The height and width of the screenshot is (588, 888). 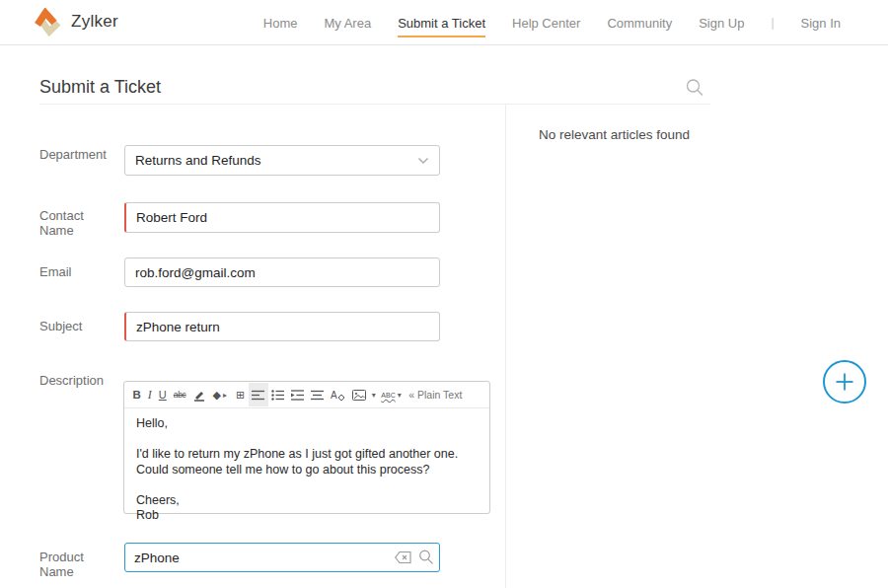 I want to click on search-icon, so click(x=695, y=88).